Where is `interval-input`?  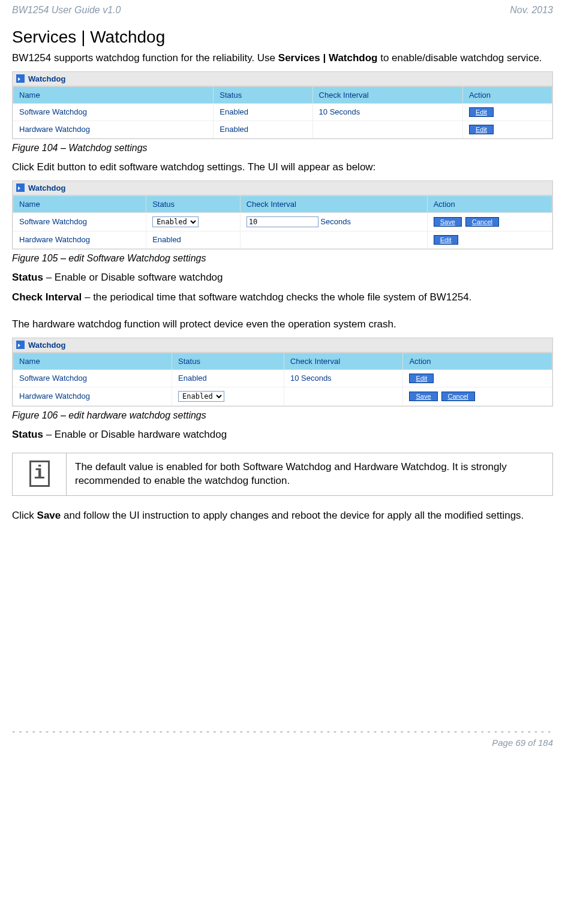
interval-input is located at coordinates (282, 222).